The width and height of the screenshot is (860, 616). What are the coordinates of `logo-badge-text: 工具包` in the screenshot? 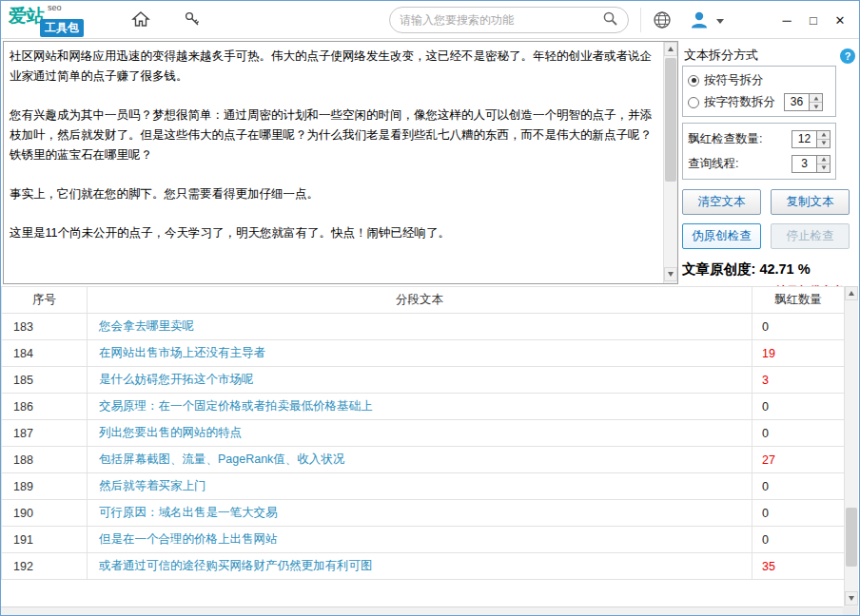 It's located at (62, 29).